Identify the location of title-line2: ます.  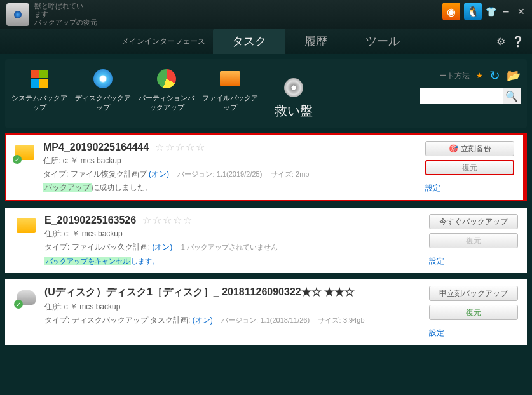
(66, 14).